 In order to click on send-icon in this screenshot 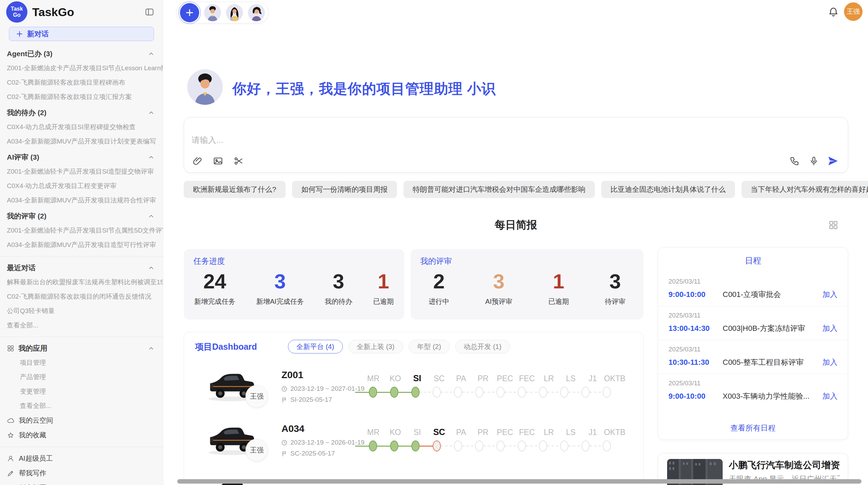, I will do `click(833, 161)`.